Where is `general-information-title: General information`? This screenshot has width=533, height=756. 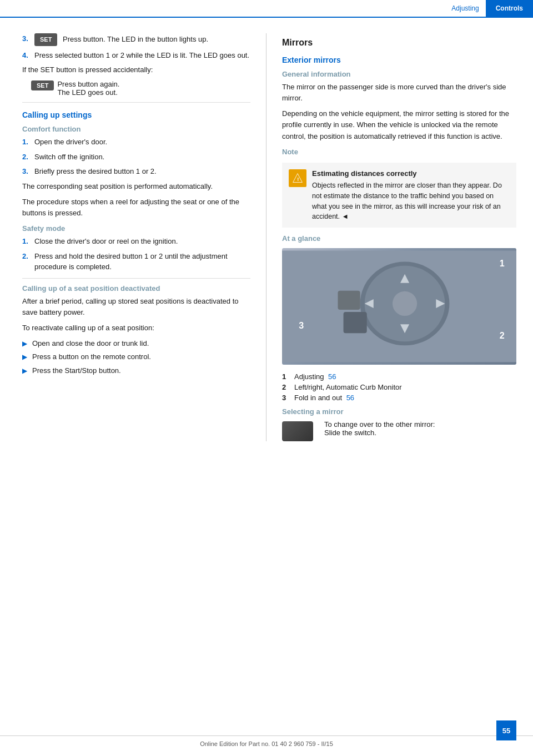 general-information-title: General information is located at coordinates (399, 74).